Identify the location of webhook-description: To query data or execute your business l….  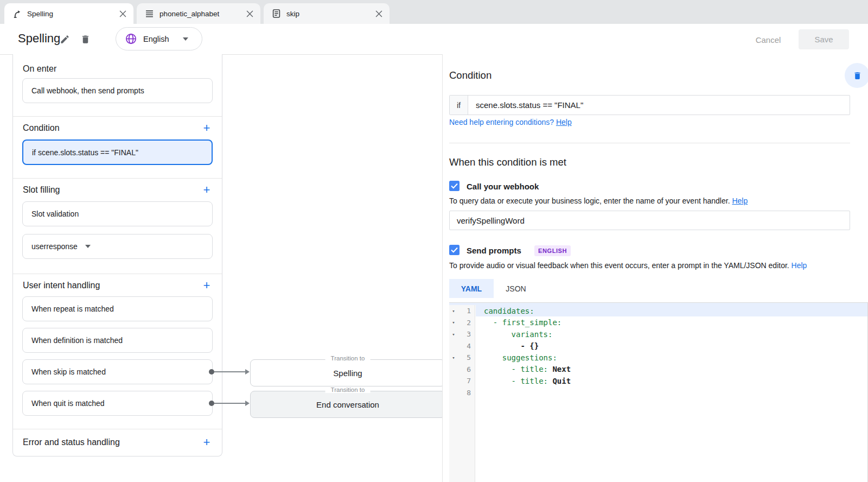
(598, 201).